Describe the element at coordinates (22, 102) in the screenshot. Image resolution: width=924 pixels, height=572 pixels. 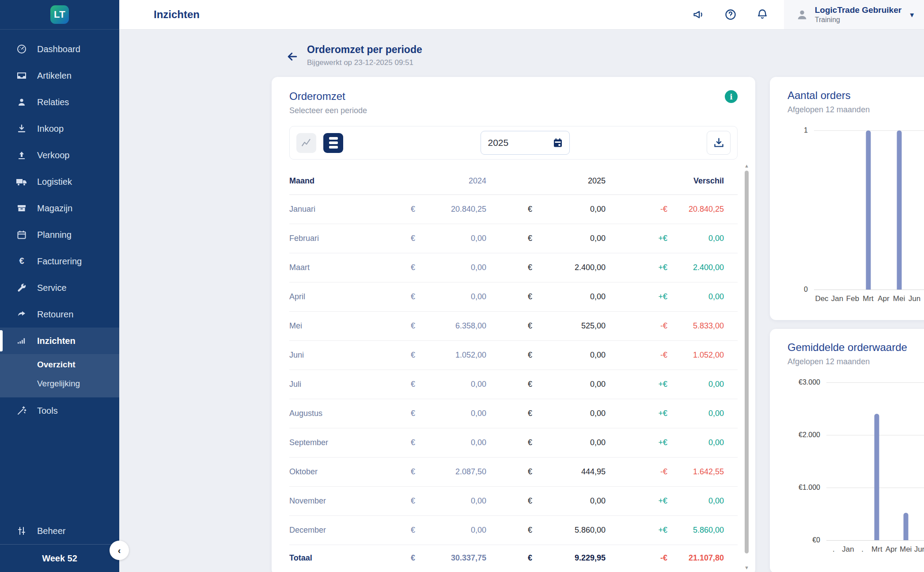
I see `person-icon` at that location.